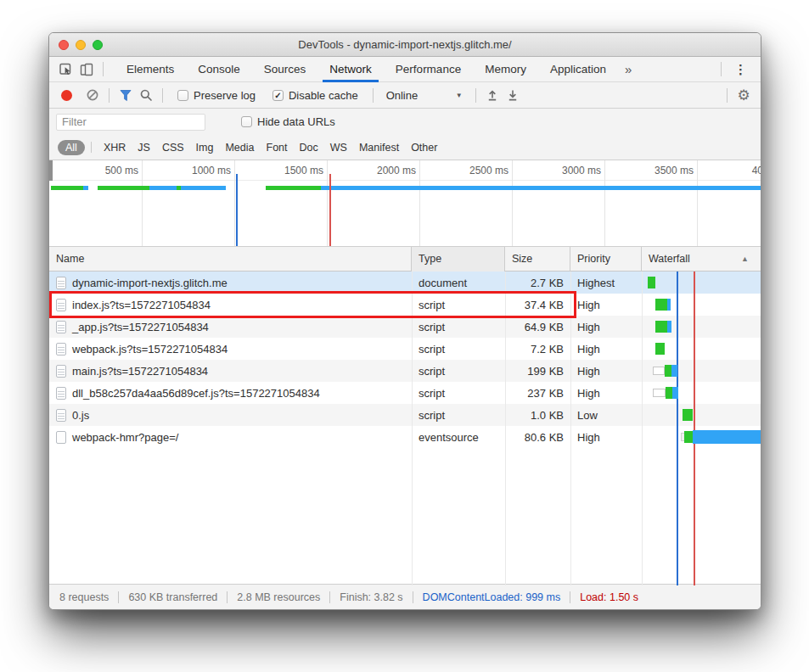  Describe the element at coordinates (51, 171) in the screenshot. I see `overview-drag-handle` at that location.